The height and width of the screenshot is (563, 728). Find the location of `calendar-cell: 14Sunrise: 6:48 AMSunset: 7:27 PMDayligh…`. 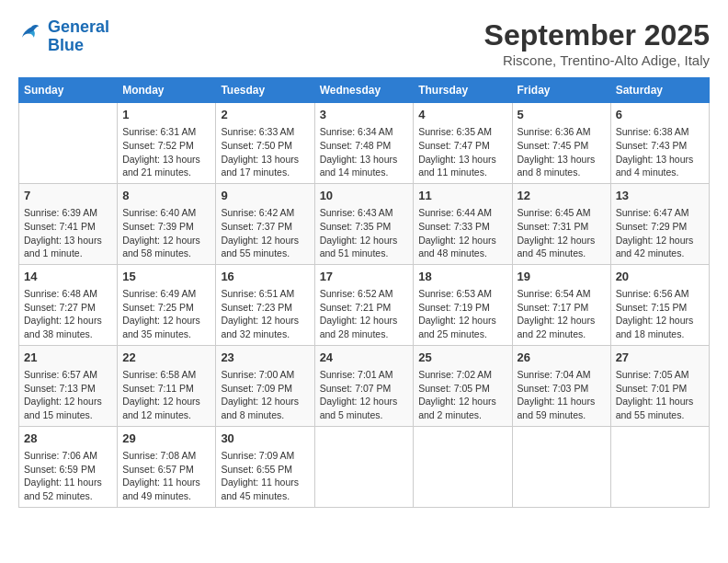

calendar-cell: 14Sunrise: 6:48 AMSunset: 7:27 PMDayligh… is located at coordinates (68, 304).